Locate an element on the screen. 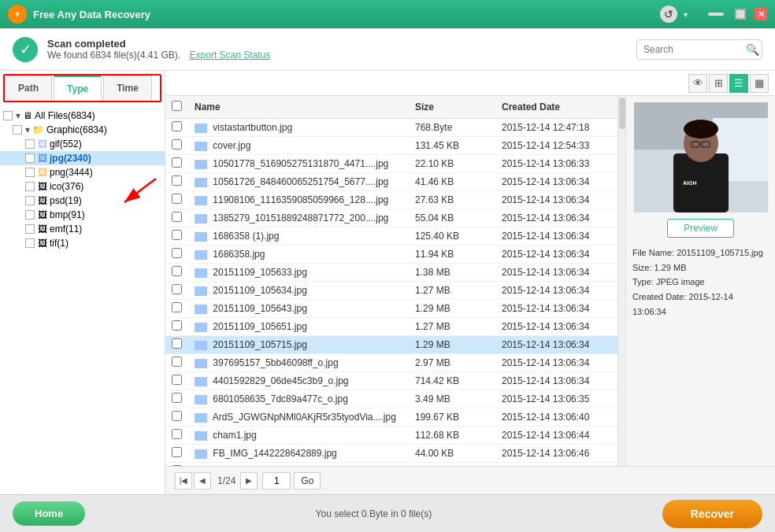 This screenshot has height=532, width=775. export-scan-link: Export Scan Status is located at coordinates (230, 55).